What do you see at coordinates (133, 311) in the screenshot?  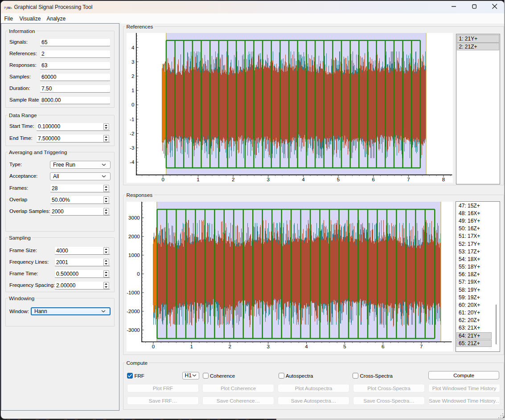 I see `svg-text: -2000` at bounding box center [133, 311].